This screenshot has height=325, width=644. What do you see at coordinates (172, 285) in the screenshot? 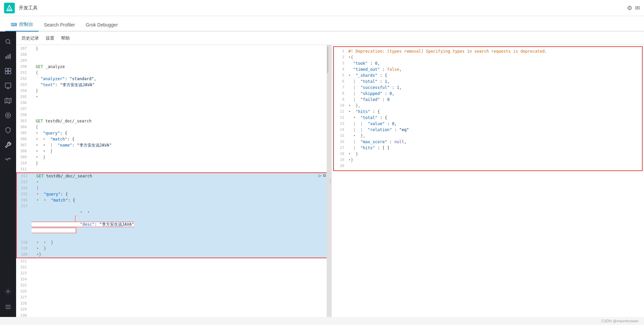
I see `code-line: 325` at bounding box center [172, 285].